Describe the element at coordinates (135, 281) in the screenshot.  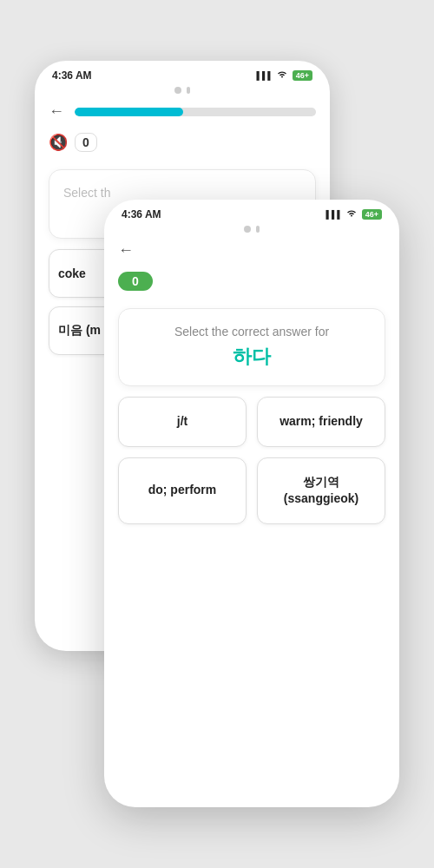
I see `front-score-badge: 0` at that location.